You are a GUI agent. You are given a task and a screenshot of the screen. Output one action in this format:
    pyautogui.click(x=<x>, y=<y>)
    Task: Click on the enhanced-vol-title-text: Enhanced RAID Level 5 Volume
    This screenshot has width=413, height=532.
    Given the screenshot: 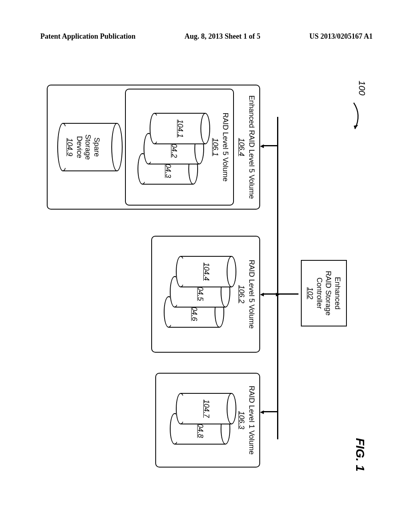 What is the action you would take?
    pyautogui.click(x=252, y=147)
    